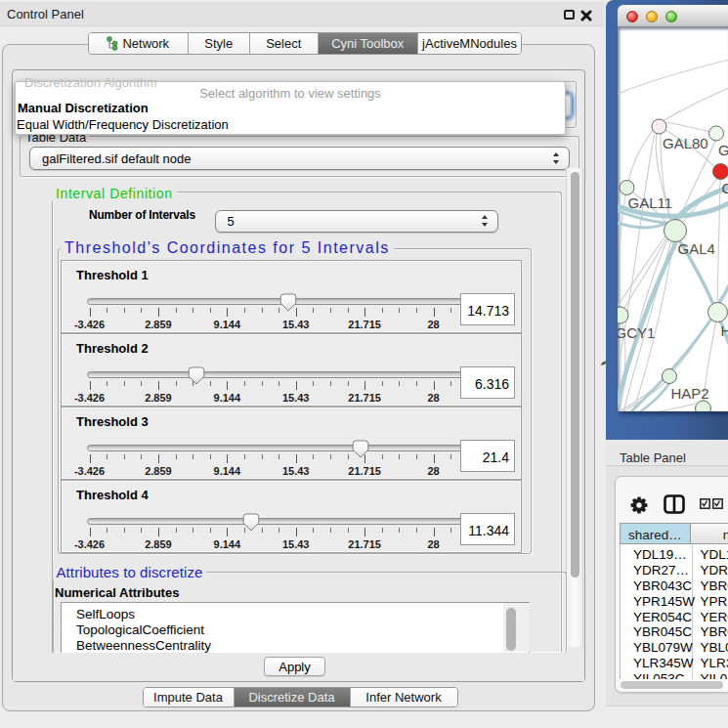 The image size is (728, 728). What do you see at coordinates (725, 188) in the screenshot?
I see `svg-text: CA` at bounding box center [725, 188].